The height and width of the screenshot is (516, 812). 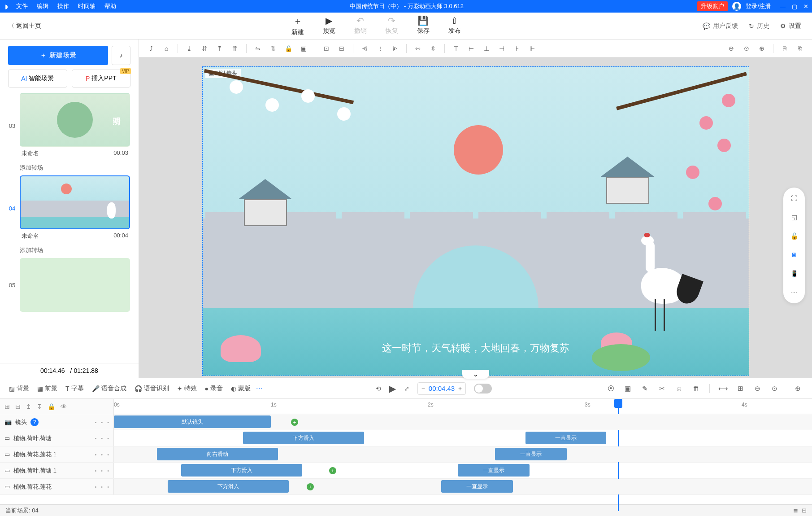 What do you see at coordinates (758, 6) in the screenshot?
I see `login-register-link: 登录/注册` at bounding box center [758, 6].